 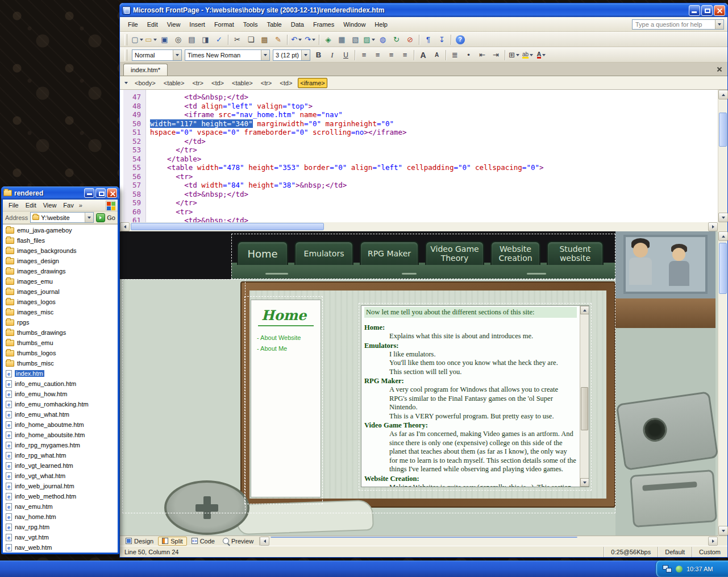 What do you see at coordinates (436, 55) in the screenshot?
I see `decrease-font-button: A` at bounding box center [436, 55].